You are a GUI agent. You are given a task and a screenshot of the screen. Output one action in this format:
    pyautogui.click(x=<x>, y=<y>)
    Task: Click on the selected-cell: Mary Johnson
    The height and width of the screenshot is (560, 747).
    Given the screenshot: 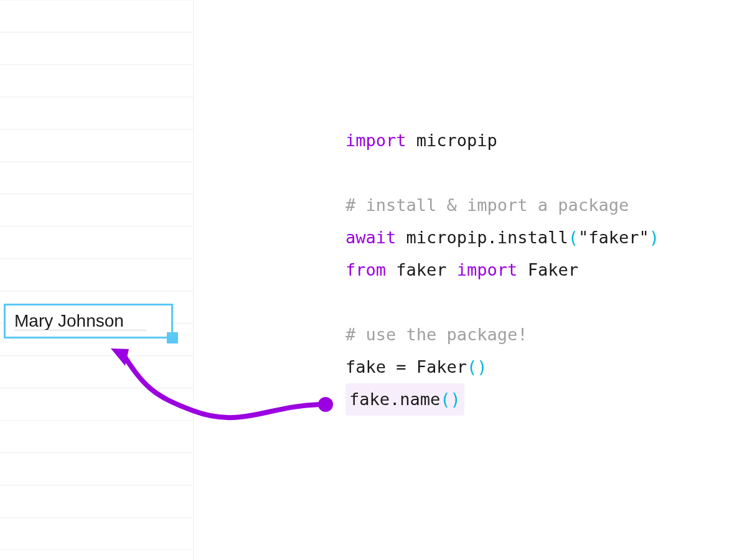 What is the action you would take?
    pyautogui.click(x=88, y=321)
    